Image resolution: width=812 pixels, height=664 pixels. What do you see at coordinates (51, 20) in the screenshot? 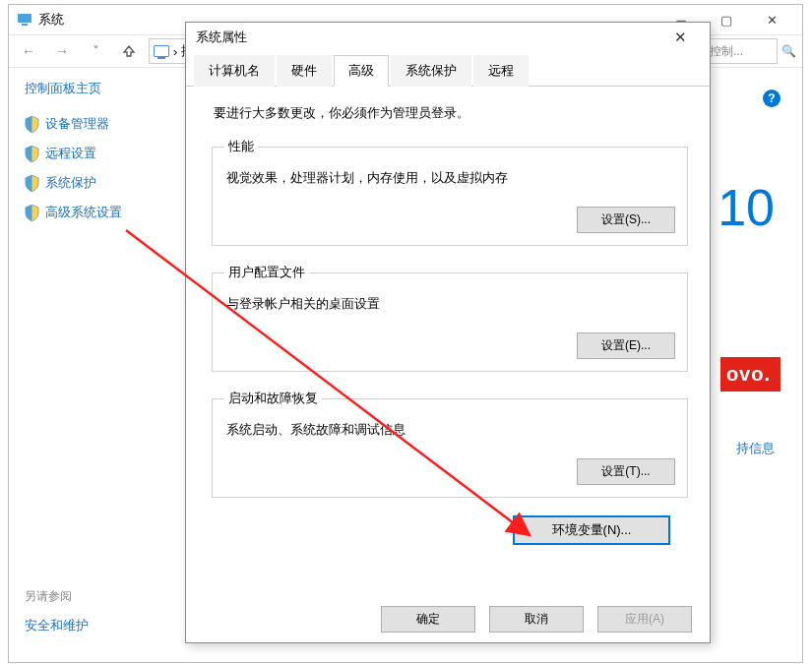
I see `system-title: 系统` at bounding box center [51, 20].